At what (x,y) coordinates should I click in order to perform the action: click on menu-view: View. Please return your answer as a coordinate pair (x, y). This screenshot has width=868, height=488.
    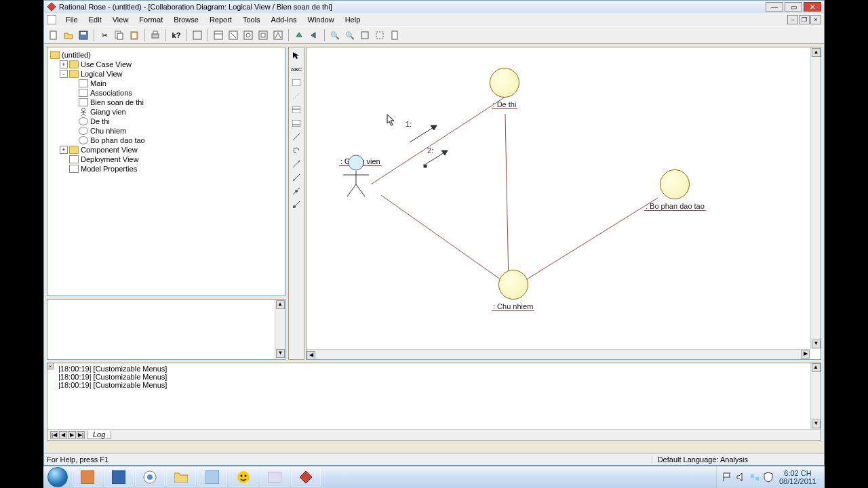
    Looking at the image, I should click on (121, 20).